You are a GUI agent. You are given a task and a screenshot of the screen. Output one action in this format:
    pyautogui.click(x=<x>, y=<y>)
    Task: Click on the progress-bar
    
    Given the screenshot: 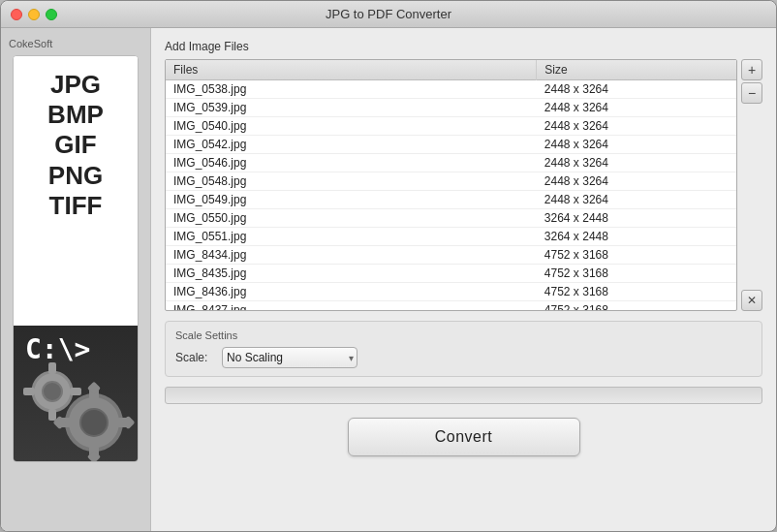 What is the action you would take?
    pyautogui.click(x=463, y=395)
    